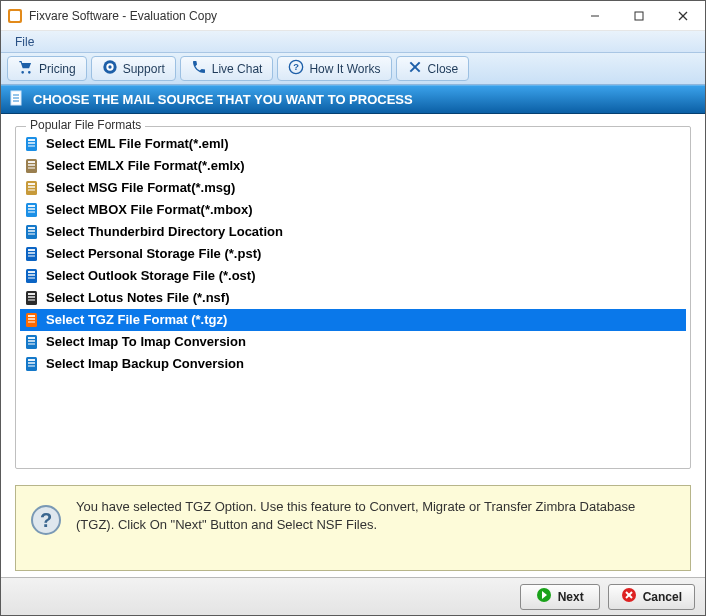 The height and width of the screenshot is (616, 706). I want to click on howitworks-button: ? How It Works, so click(334, 68).